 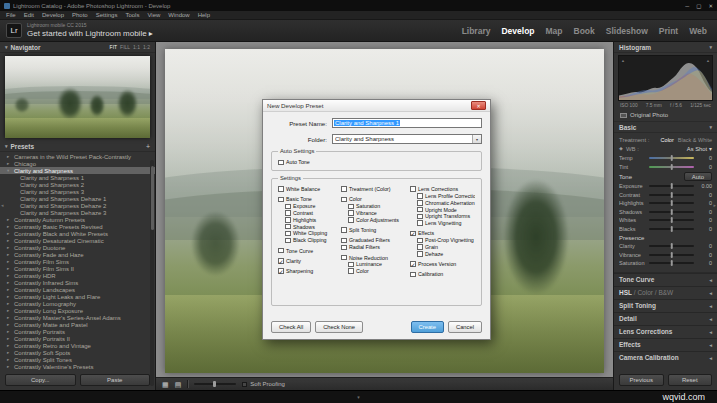 I want to click on dialog-close-icon: ✕, so click(x=478, y=106).